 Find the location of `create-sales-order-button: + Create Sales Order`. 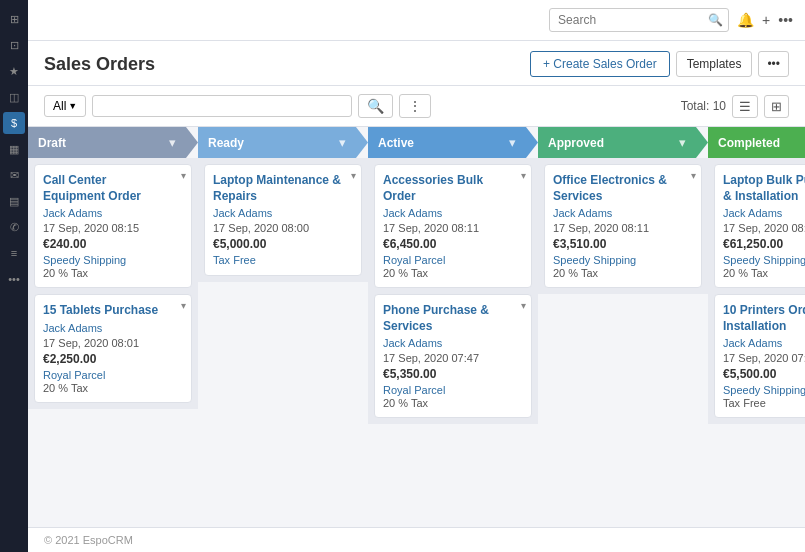

create-sales-order-button: + Create Sales Order is located at coordinates (600, 64).